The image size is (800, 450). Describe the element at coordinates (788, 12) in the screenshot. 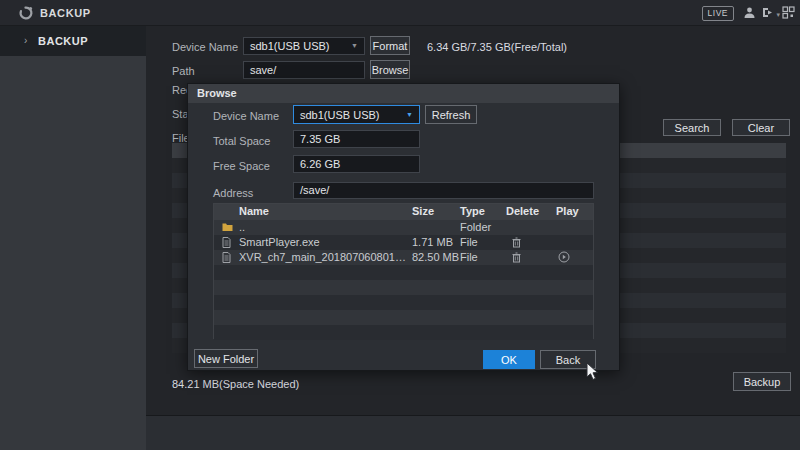

I see `grid-icon` at that location.